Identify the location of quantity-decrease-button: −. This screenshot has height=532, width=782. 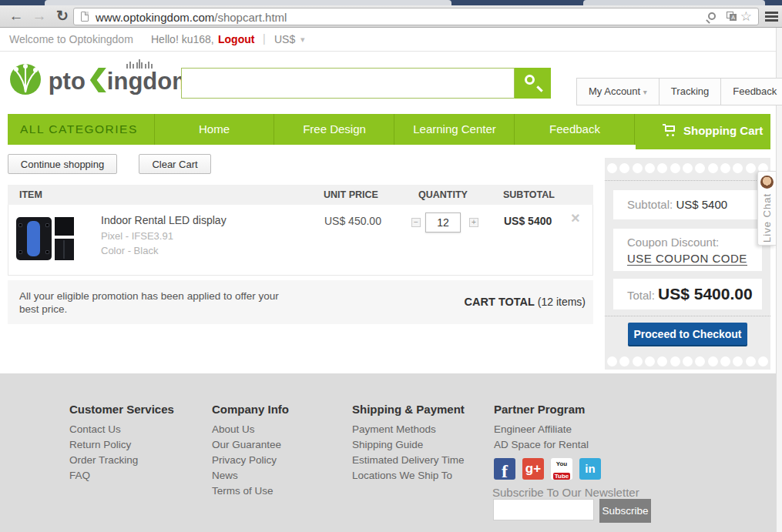
(416, 223).